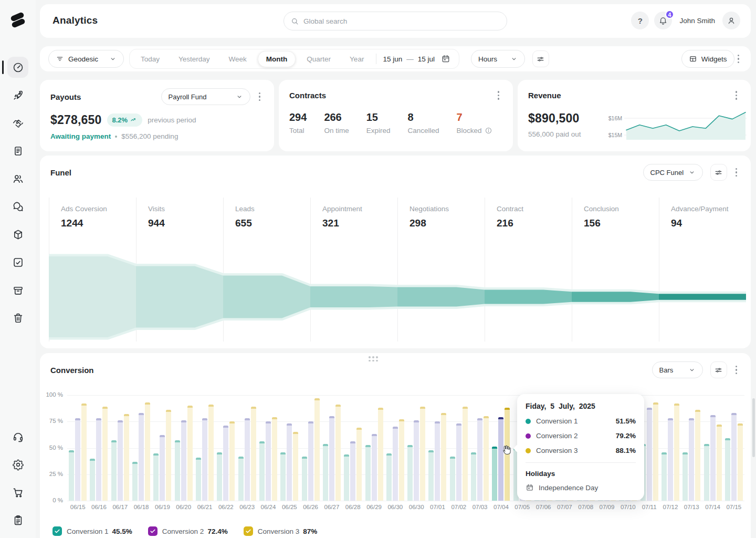  Describe the element at coordinates (541, 59) in the screenshot. I see `filter-settings-button` at that location.